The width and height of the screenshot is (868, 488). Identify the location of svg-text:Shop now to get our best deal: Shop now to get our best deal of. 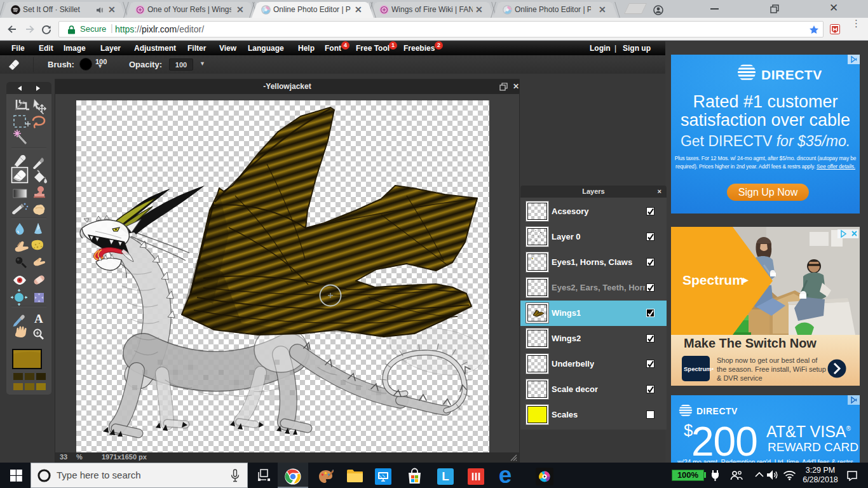
(768, 360).